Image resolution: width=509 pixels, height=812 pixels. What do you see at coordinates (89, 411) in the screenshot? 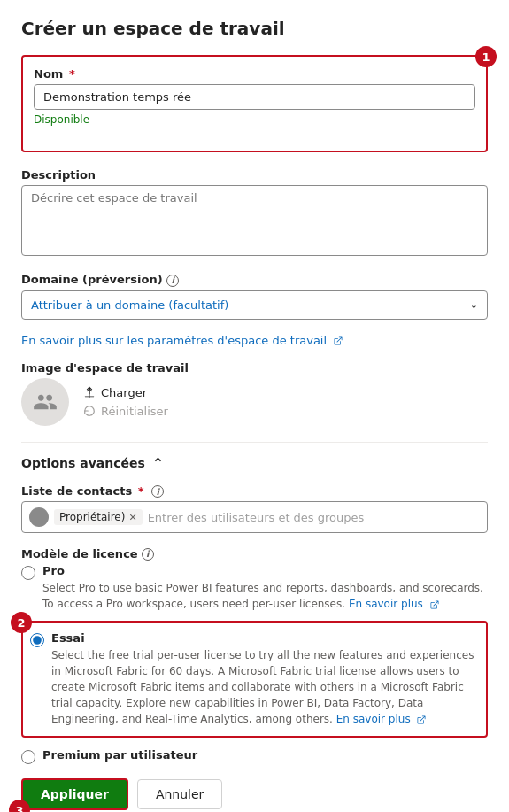
I see `reset-icon` at bounding box center [89, 411].